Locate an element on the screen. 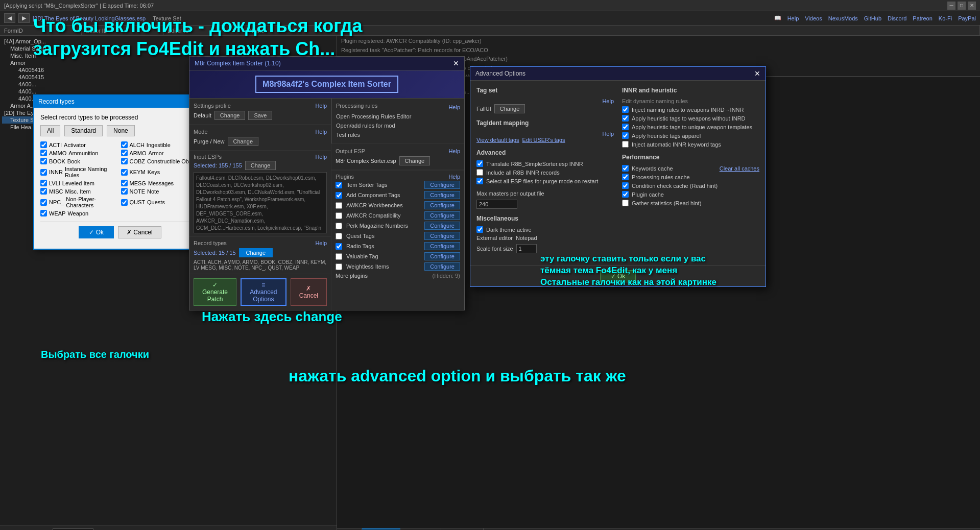 This screenshot has height=530, width=980. view-default-tags-link: View default tags is located at coordinates (498, 140).